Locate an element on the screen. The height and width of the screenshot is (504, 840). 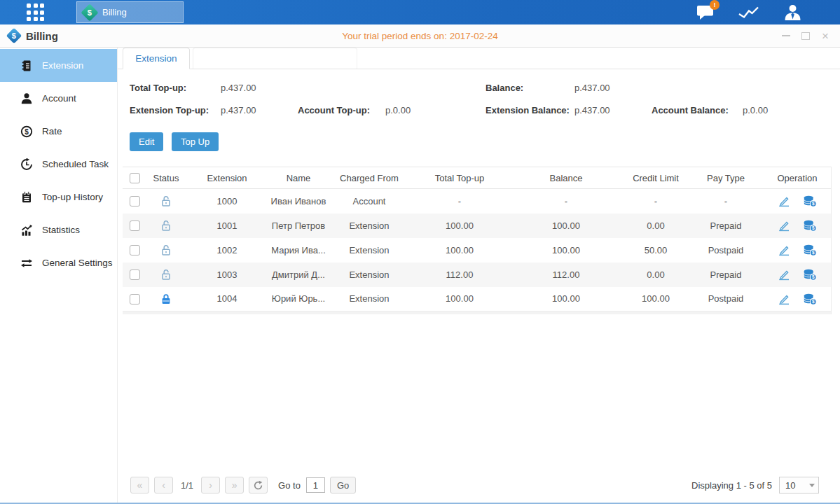
header-charged-from: Charged From is located at coordinates (369, 178).